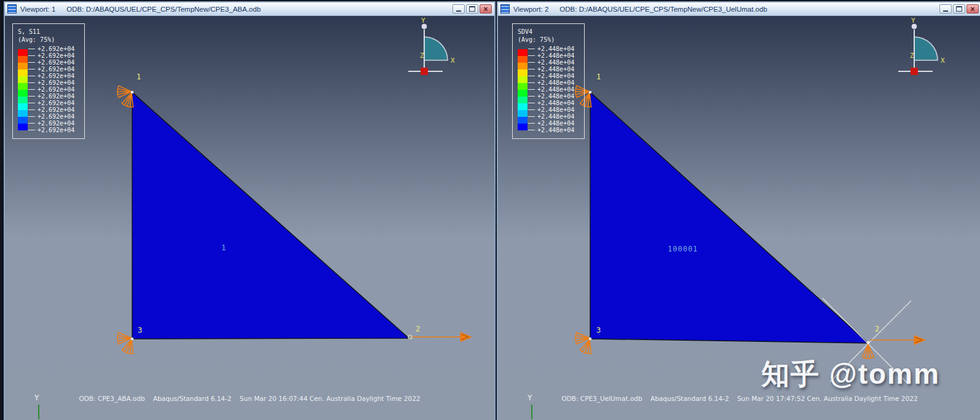 The image size is (980, 420). What do you see at coordinates (486, 9) in the screenshot?
I see `close-icon: ×` at bounding box center [486, 9].